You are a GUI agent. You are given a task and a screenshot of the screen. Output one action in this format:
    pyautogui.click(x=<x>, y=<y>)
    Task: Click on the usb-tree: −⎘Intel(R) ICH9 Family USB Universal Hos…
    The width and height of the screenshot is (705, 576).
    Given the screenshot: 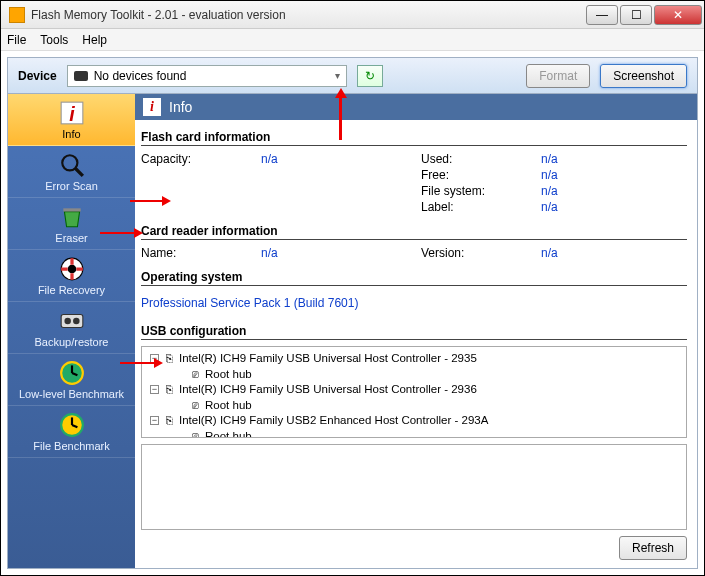 What is the action you would take?
    pyautogui.click(x=414, y=392)
    